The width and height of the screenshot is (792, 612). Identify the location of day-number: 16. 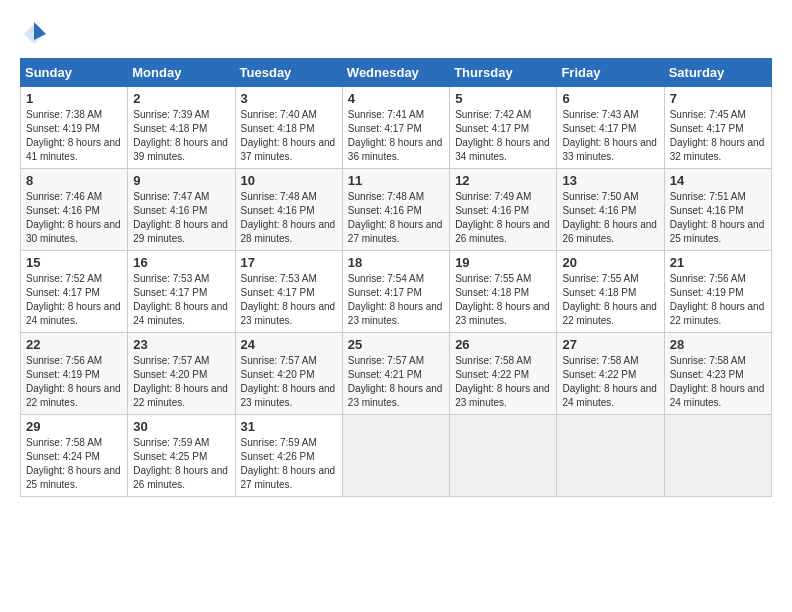
(181, 262).